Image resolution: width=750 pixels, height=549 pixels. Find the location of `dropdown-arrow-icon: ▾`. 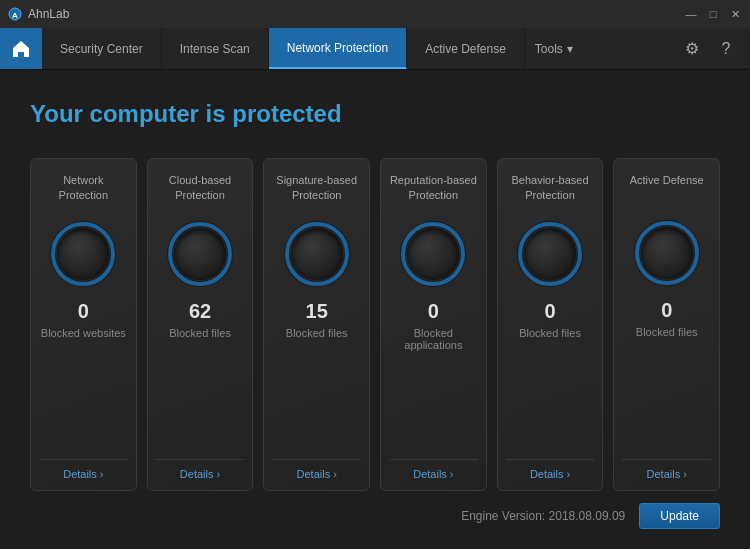

dropdown-arrow-icon: ▾ is located at coordinates (570, 49).